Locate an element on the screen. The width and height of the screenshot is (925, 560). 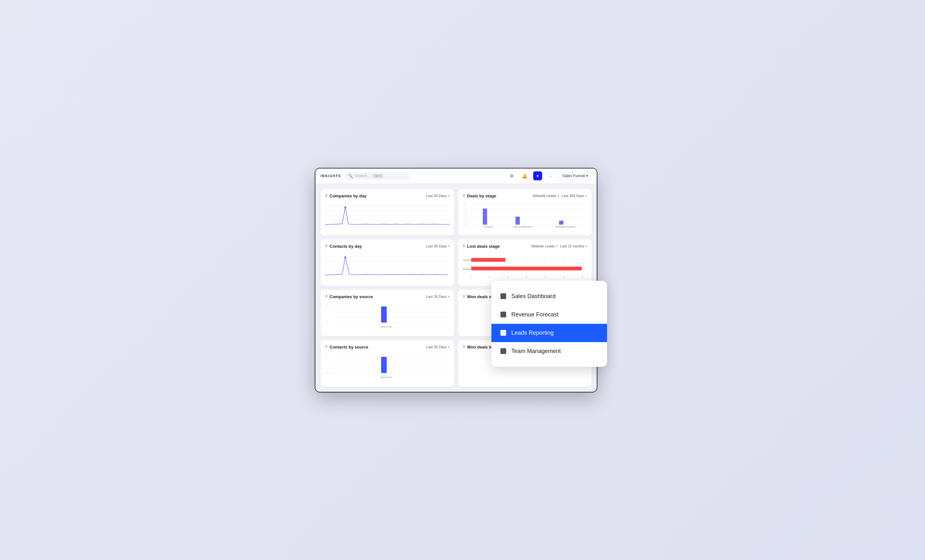
search-icon: 🔍 is located at coordinates (351, 176).